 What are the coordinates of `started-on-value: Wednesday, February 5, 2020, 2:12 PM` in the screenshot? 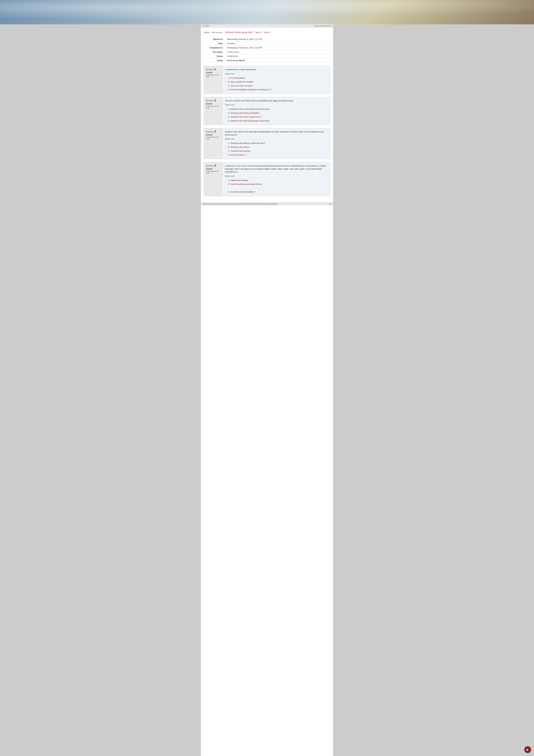 It's located at (278, 40).